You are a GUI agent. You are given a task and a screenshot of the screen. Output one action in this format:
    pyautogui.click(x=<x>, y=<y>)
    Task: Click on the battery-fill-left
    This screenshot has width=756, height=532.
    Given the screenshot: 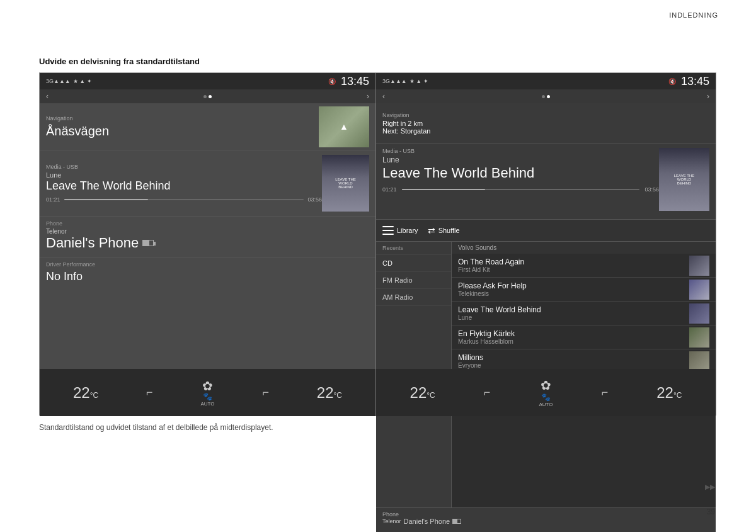 What is the action you would take?
    pyautogui.click(x=146, y=243)
    